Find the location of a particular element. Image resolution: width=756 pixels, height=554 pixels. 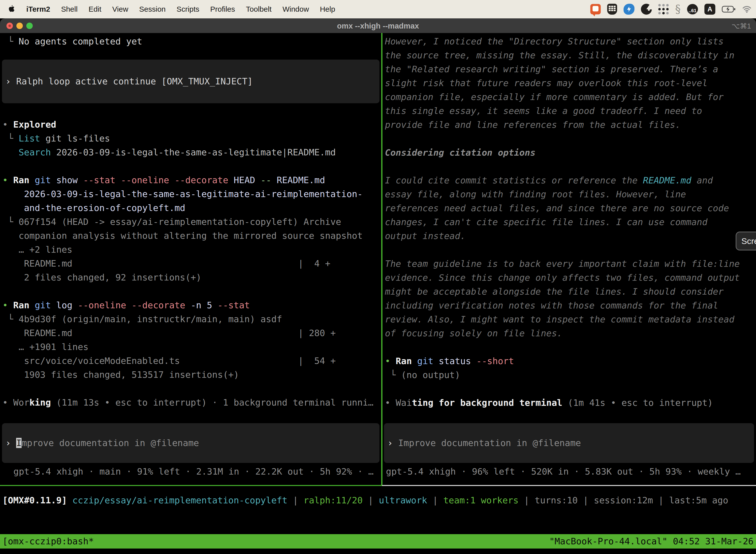

bolt-glyph-icon is located at coordinates (629, 9).